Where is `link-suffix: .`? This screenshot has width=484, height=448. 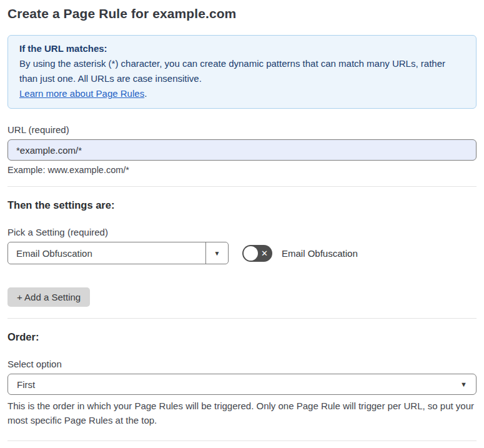 link-suffix: . is located at coordinates (146, 94).